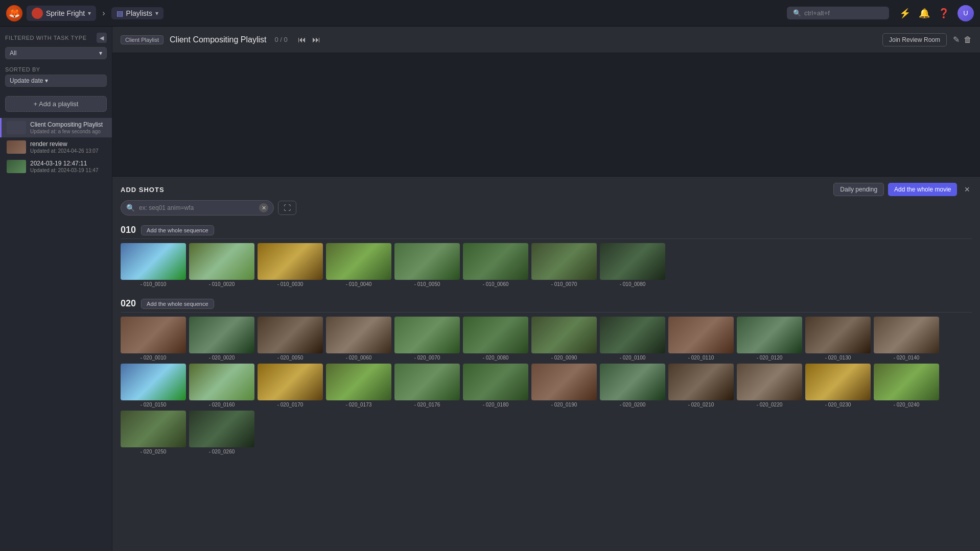 This screenshot has height=551, width=980. I want to click on user-avatar: U, so click(966, 13).